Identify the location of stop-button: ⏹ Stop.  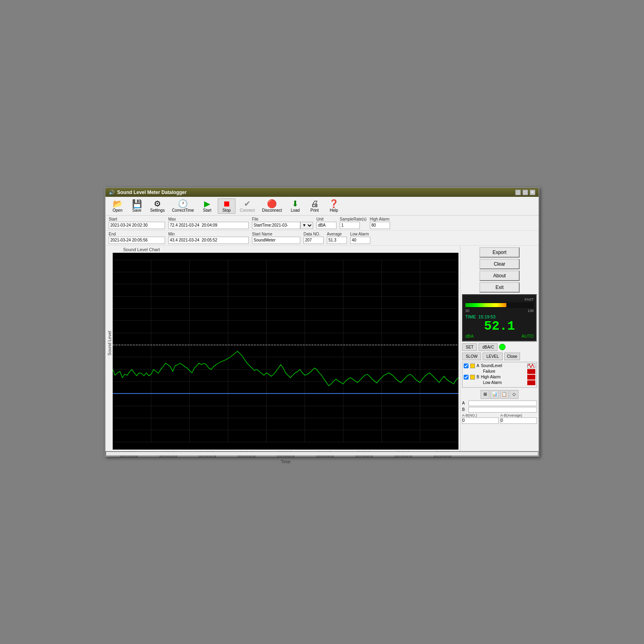
(227, 206).